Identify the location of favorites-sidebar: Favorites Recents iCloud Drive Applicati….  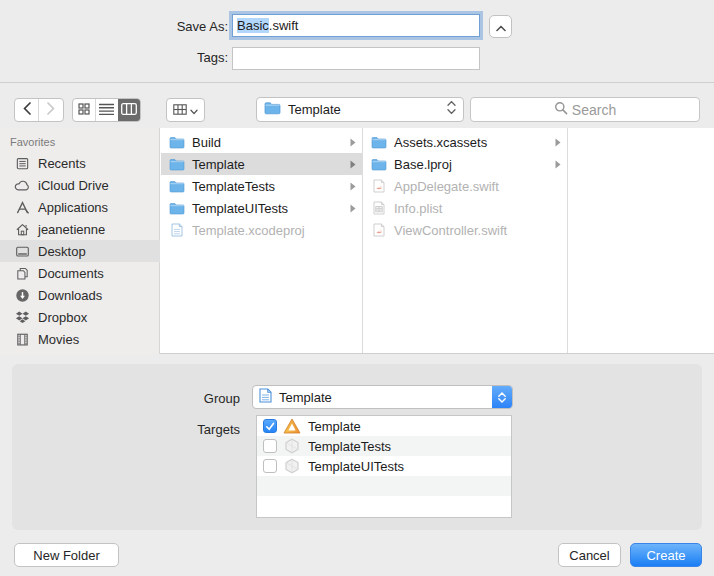
(80, 241).